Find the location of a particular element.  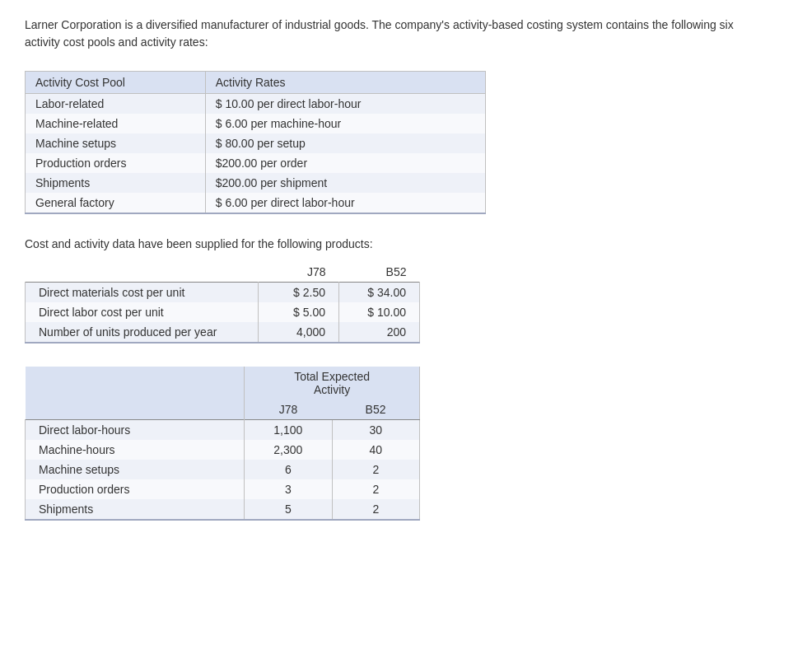

table1-pool-cell: Shipments is located at coordinates (115, 183).